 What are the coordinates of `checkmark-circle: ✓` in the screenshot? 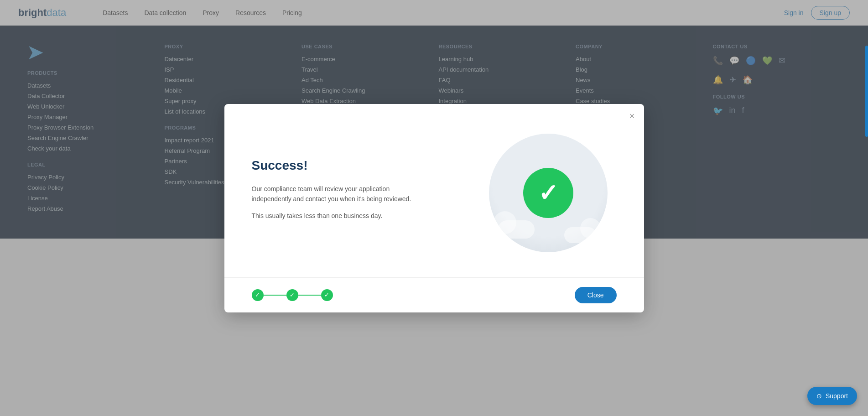 It's located at (548, 193).